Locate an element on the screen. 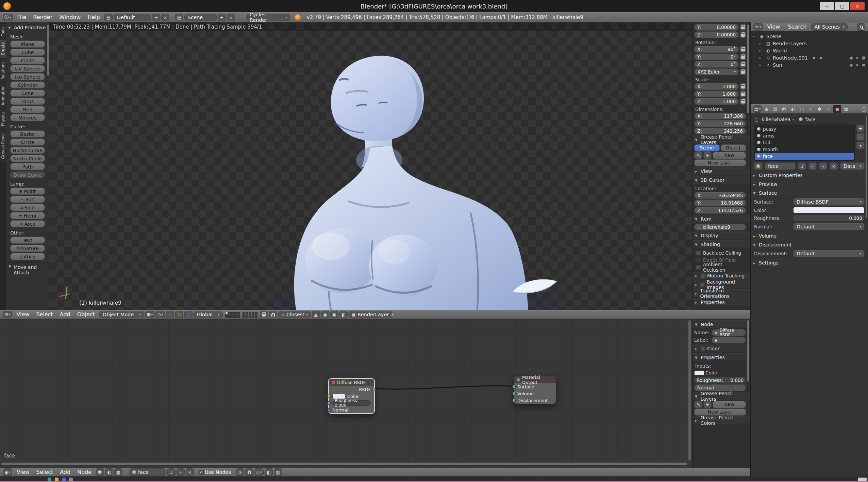 The image size is (868, 482). scale-y-field: Y:1.000 is located at coordinates (716, 94).